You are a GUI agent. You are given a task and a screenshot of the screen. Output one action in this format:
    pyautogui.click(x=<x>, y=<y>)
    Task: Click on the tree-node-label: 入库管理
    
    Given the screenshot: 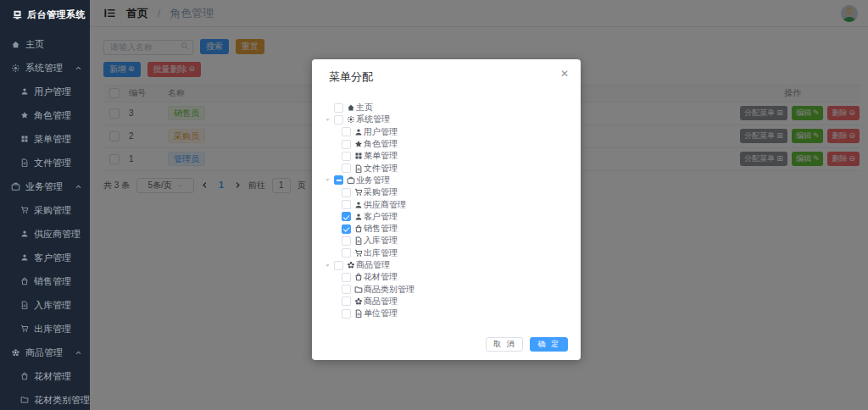 What is the action you would take?
    pyautogui.click(x=381, y=241)
    